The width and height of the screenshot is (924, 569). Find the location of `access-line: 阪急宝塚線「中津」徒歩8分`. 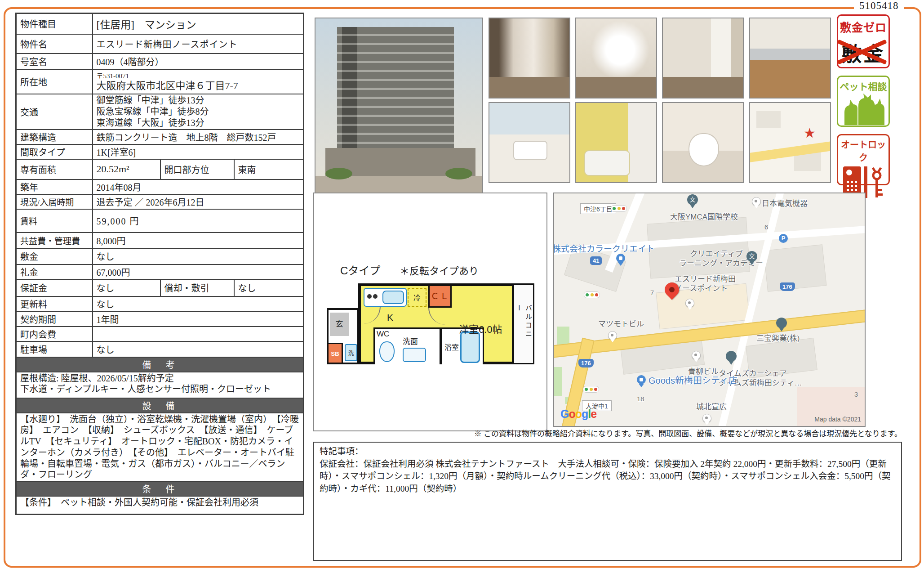

access-line: 阪急宝塚線「中津」徒歩8分 is located at coordinates (198, 112).